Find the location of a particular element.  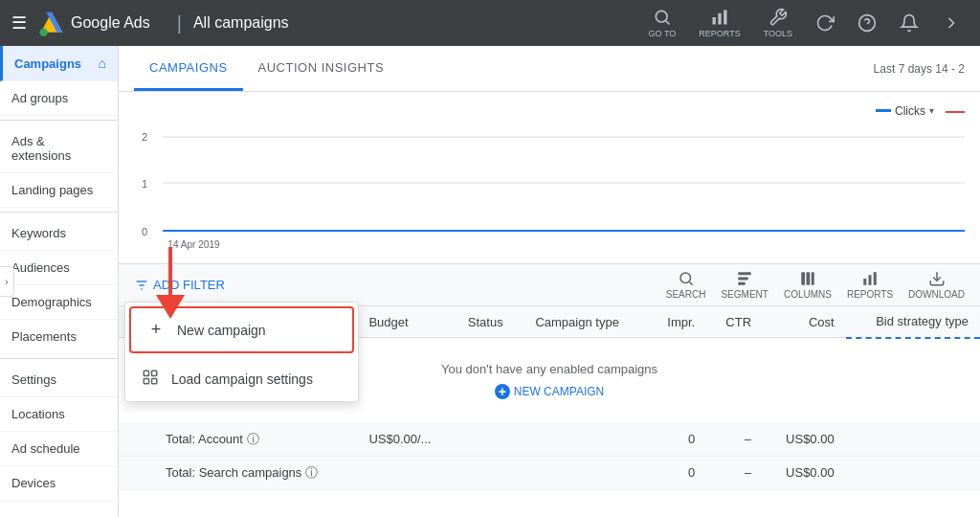

sidebar-item-ad-groups: Ad groups is located at coordinates (59, 99).